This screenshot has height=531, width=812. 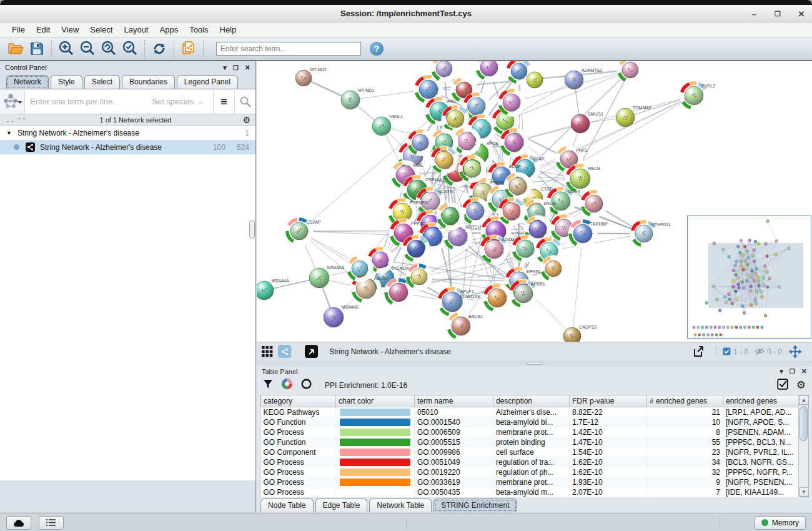 What do you see at coordinates (698, 96) in the screenshot?
I see `network-node-pvrl2: PVRL2` at bounding box center [698, 96].